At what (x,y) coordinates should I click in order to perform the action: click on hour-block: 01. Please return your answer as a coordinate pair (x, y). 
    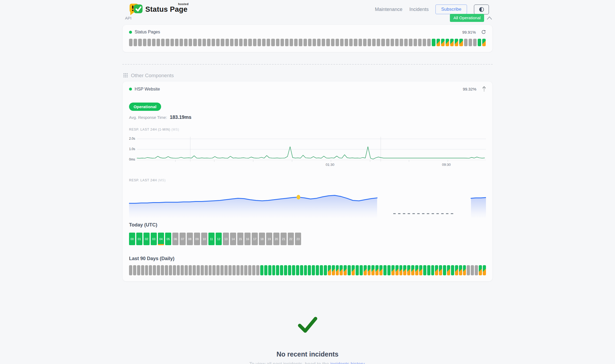
    Looking at the image, I should click on (139, 239).